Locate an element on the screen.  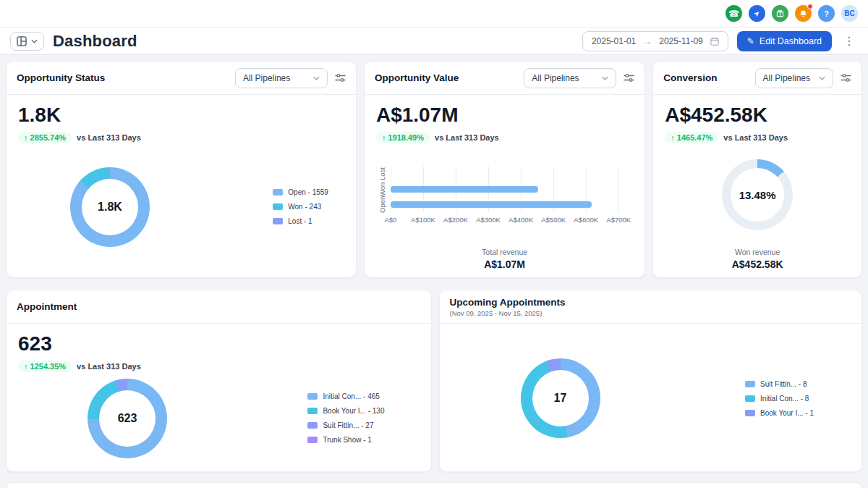
gauge-center-label: 13.48% is located at coordinates (757, 195).